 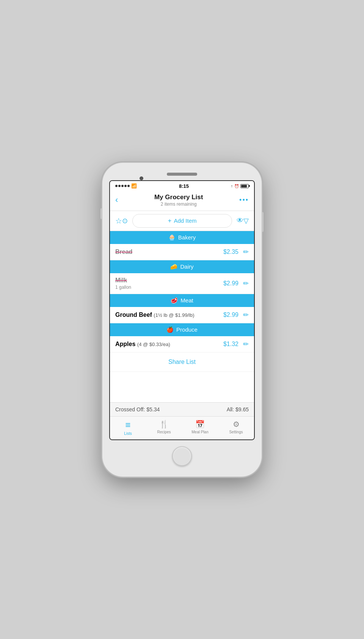 What do you see at coordinates (169, 287) in the screenshot?
I see `item-detail-milk: 1 gallon` at bounding box center [169, 287].